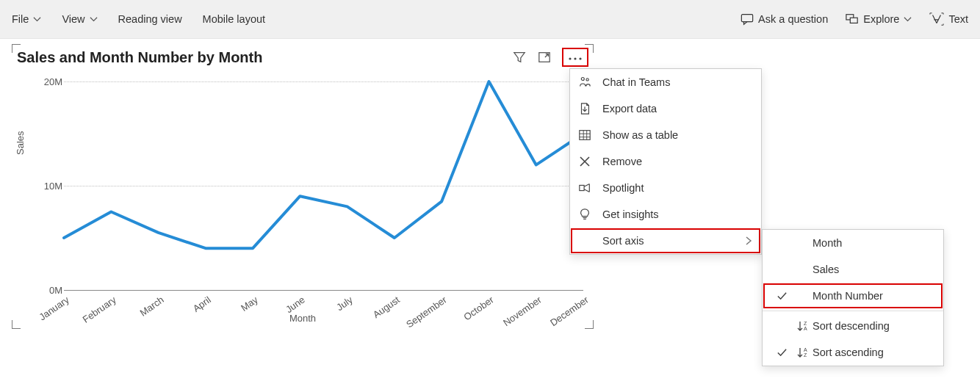 This screenshot has height=381, width=980. I want to click on sort-axis-submenu: Month Sales Month Number ZA Sort descend…, so click(853, 298).